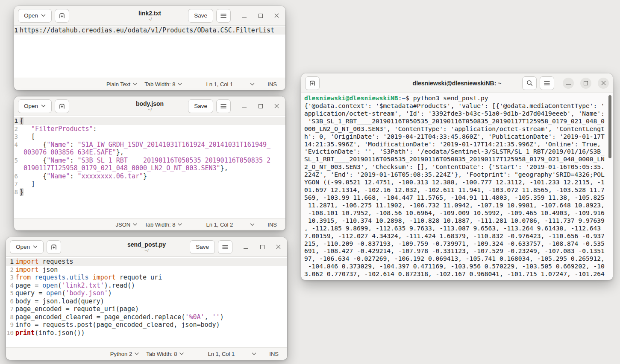  What do you see at coordinates (11, 325) in the screenshot?
I see `line-number: 9` at bounding box center [11, 325].